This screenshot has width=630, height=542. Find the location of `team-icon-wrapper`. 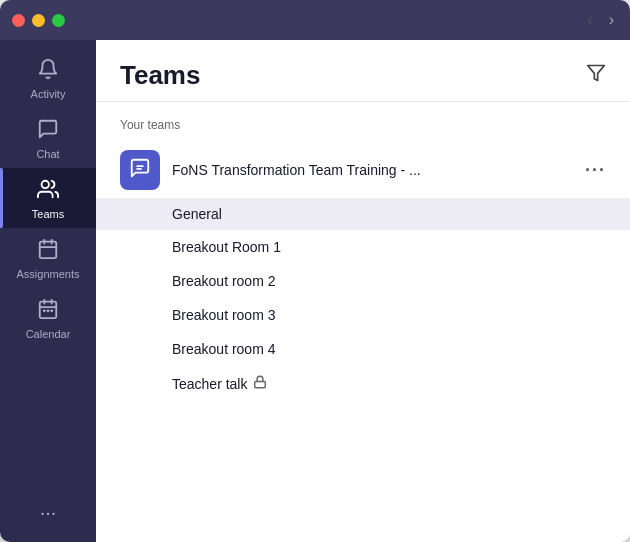

team-icon-wrapper is located at coordinates (140, 170).